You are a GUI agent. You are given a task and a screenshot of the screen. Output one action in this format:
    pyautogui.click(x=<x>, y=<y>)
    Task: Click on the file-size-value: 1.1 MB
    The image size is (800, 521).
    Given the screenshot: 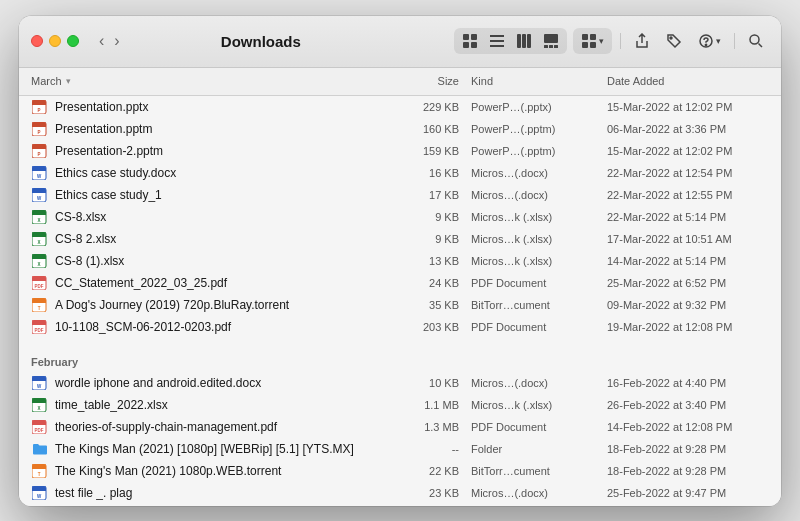 What is the action you would take?
    pyautogui.click(x=419, y=405)
    